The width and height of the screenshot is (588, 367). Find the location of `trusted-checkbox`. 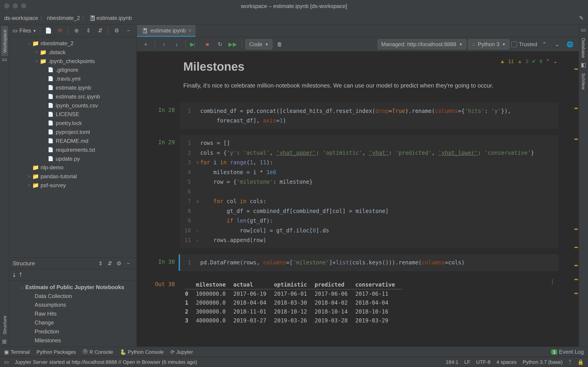

trusted-checkbox is located at coordinates (514, 44).